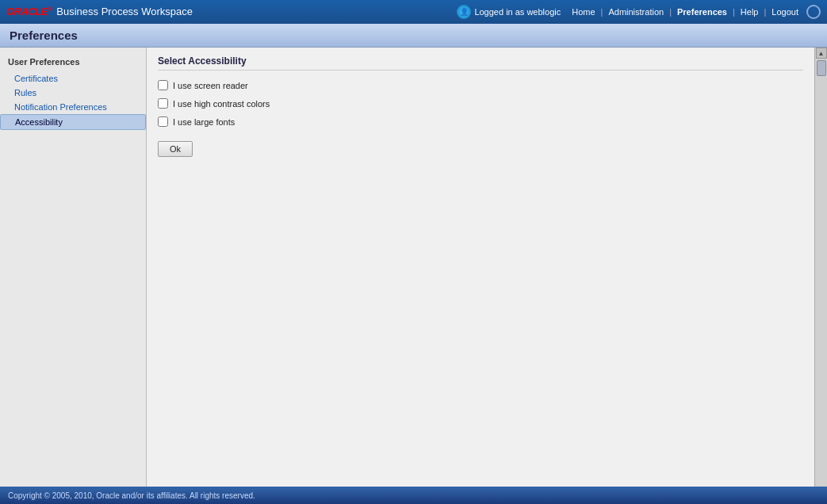 The image size is (827, 504). Describe the element at coordinates (163, 122) in the screenshot. I see `checkbox-large-fonts` at that location.